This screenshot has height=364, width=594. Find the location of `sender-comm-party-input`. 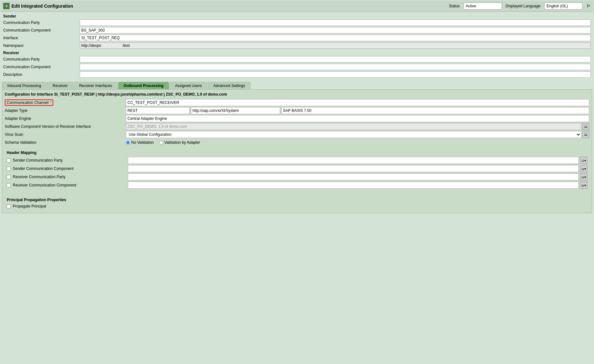

sender-comm-party-input is located at coordinates (335, 23).